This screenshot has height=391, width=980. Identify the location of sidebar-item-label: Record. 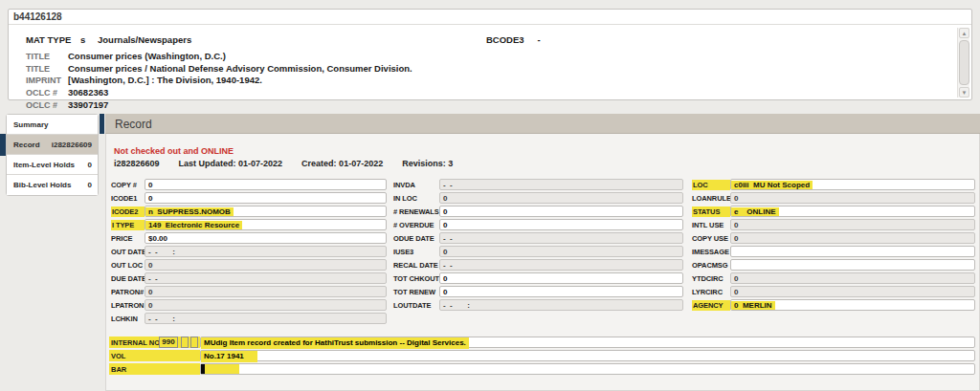
(27, 145).